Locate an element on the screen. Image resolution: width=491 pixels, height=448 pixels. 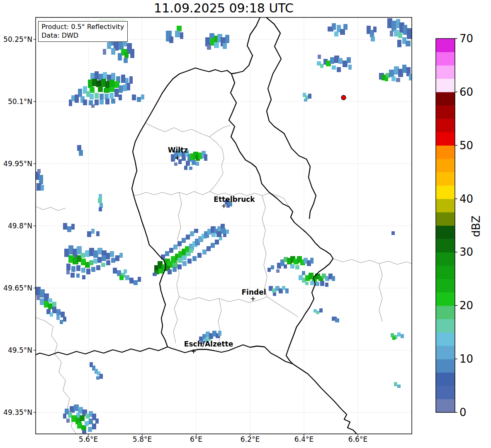
city-label: Findel is located at coordinates (254, 292).